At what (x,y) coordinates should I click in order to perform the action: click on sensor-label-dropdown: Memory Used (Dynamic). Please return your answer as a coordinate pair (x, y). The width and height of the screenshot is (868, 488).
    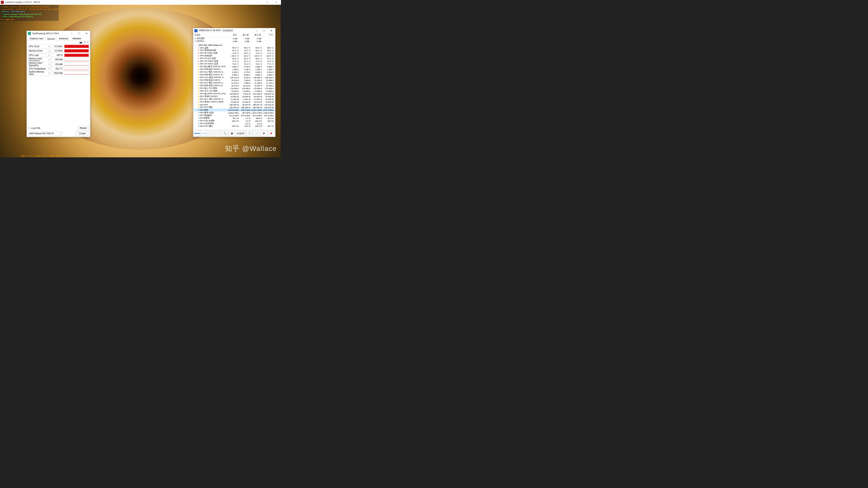
    Looking at the image, I should click on (39, 64).